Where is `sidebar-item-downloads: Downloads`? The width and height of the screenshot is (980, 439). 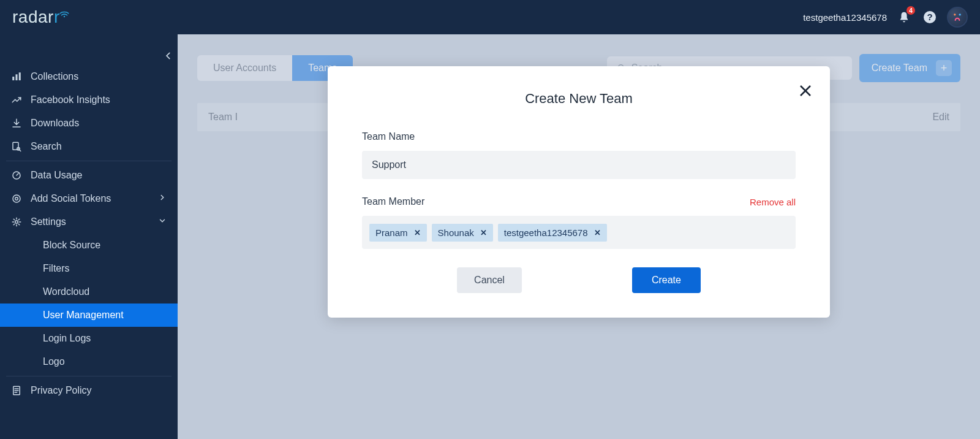 sidebar-item-downloads: Downloads is located at coordinates (89, 123).